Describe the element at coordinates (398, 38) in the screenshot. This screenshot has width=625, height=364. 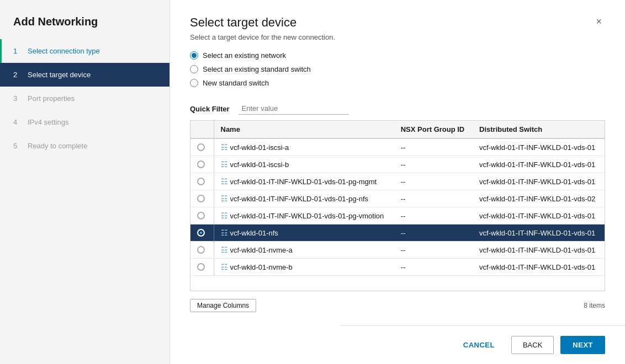
I see `content-subtitle: Select a target device for the new conne…` at that location.